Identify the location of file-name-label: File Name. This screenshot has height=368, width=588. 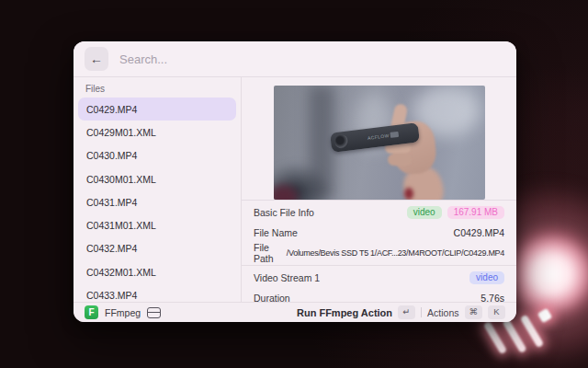
(276, 233).